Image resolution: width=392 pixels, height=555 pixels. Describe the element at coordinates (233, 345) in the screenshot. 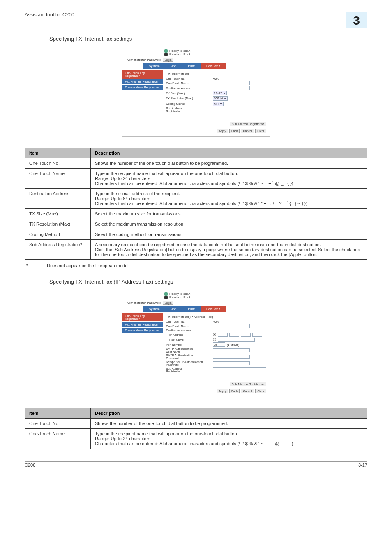

I see `port-hint: (1-65535)` at that location.